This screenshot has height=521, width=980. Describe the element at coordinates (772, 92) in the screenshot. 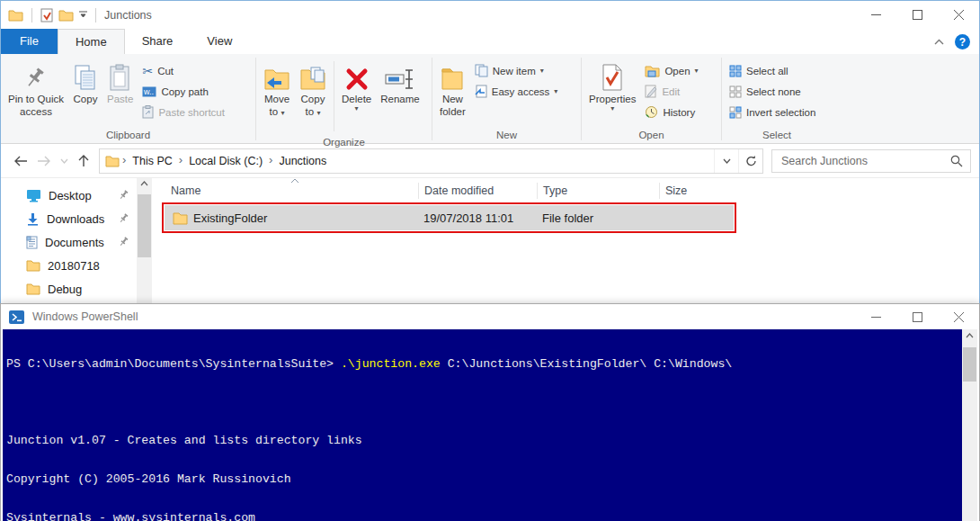

I see `select-none-button: Select none` at that location.